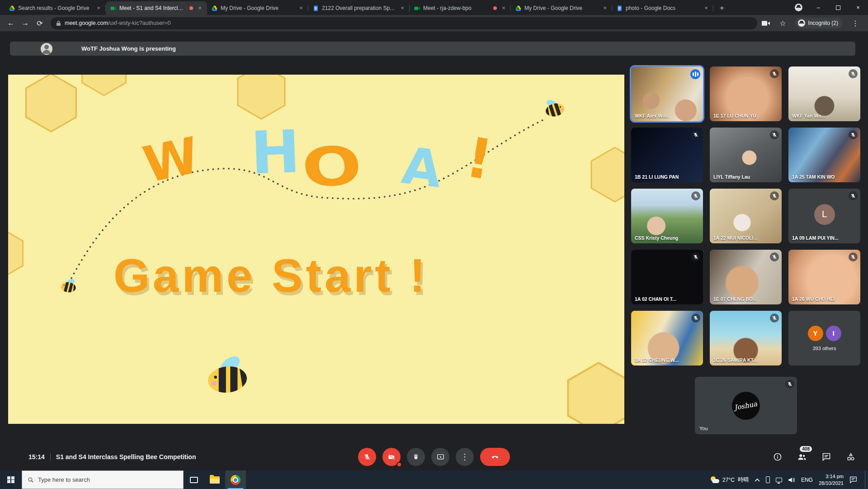 Image resolution: width=868 pixels, height=489 pixels. Describe the element at coordinates (854, 480) in the screenshot. I see `action-center-icon` at that location.